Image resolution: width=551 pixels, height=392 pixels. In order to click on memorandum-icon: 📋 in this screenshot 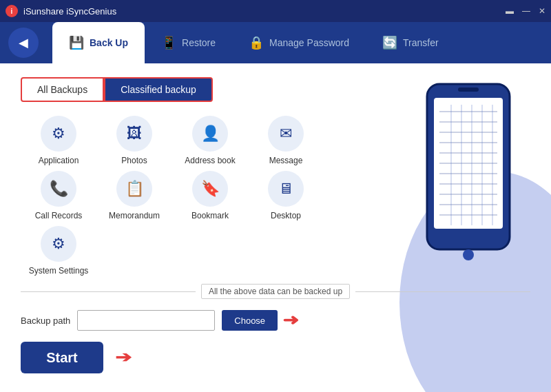, I will do `click(134, 189)`.